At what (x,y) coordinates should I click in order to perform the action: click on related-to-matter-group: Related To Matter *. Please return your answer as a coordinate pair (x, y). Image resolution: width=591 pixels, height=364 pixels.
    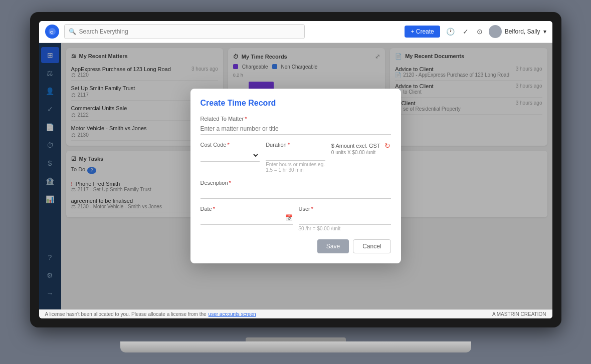
    Looking at the image, I should click on (296, 125).